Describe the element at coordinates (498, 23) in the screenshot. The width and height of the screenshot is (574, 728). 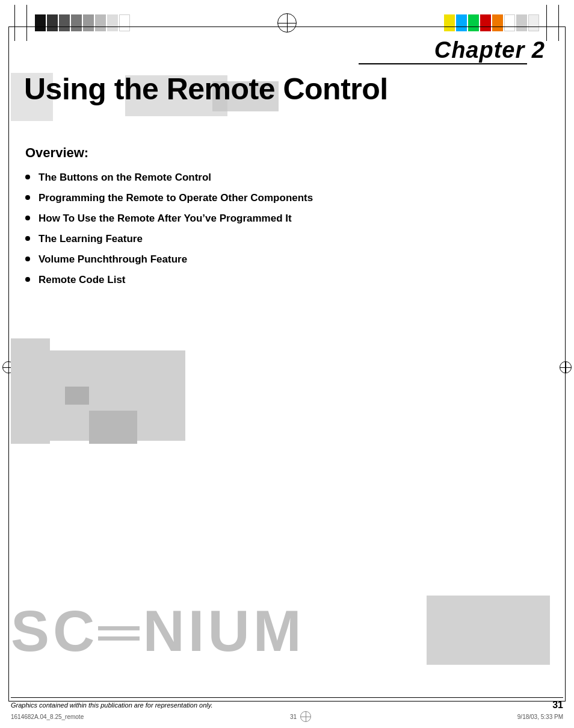
I see `swatch-r5` at that location.